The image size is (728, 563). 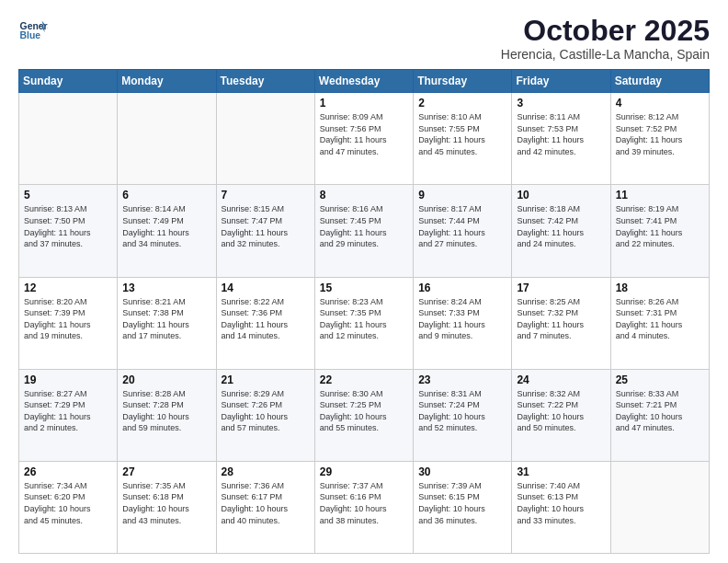 I want to click on day-number: 7, so click(x=266, y=195).